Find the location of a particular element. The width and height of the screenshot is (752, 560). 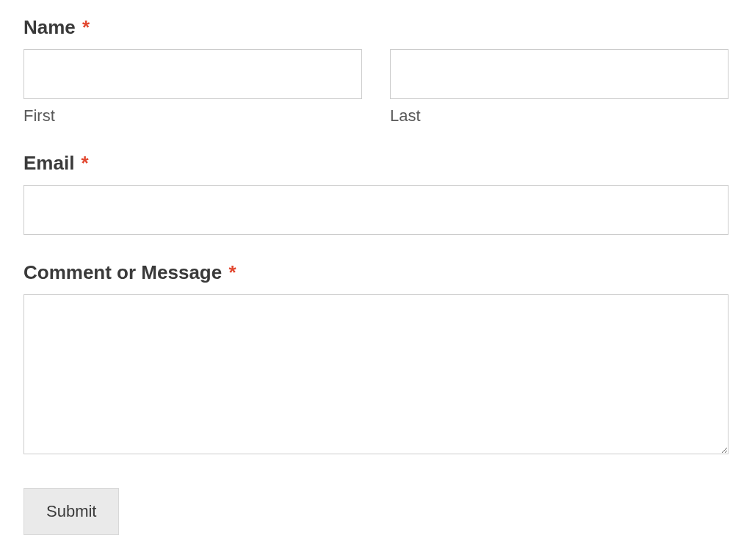

first-name-input is located at coordinates (192, 74).